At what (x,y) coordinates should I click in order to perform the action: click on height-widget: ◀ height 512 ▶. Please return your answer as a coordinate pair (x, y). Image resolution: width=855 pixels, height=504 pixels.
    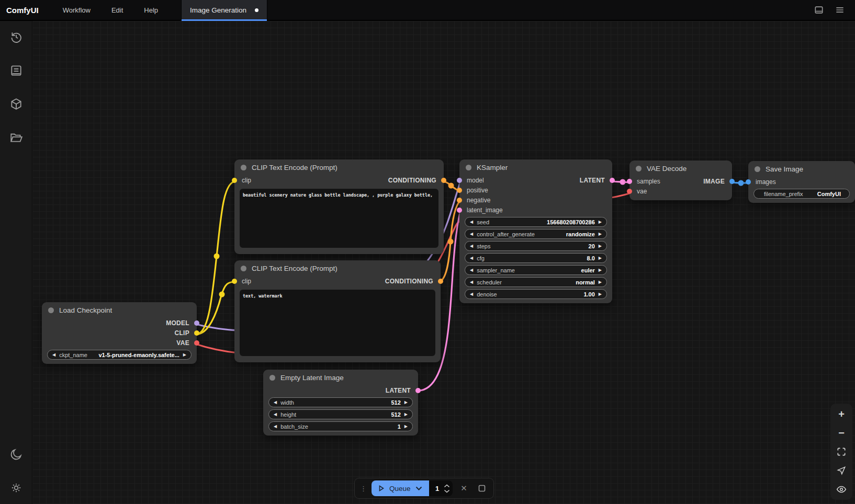
    Looking at the image, I should click on (341, 414).